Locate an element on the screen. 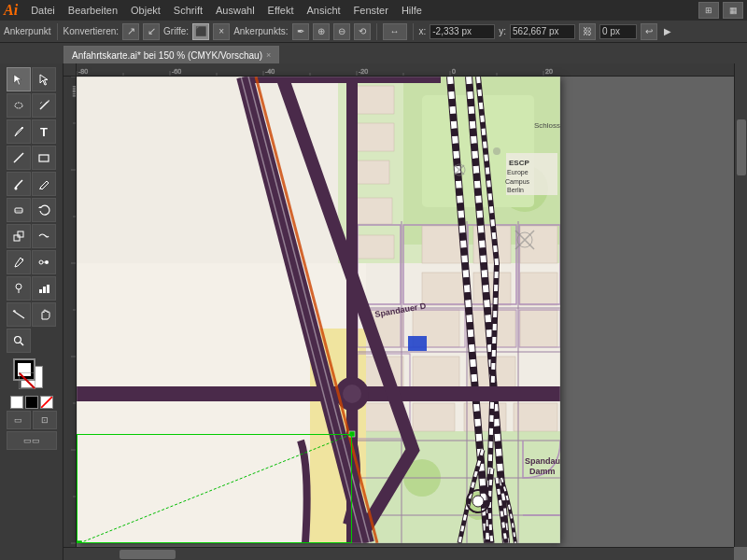  px-input is located at coordinates (618, 32).